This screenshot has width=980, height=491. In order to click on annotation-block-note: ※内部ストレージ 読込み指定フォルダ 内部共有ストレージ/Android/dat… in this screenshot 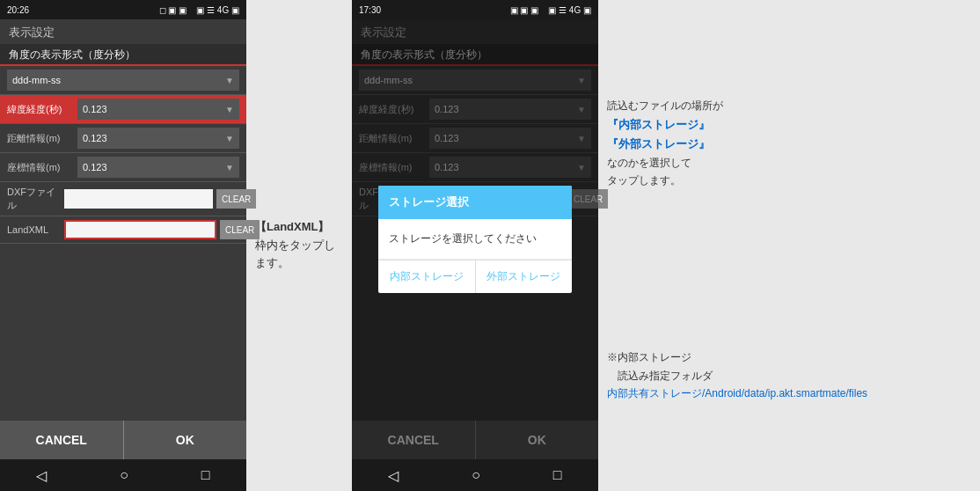, I will do `click(789, 375)`.